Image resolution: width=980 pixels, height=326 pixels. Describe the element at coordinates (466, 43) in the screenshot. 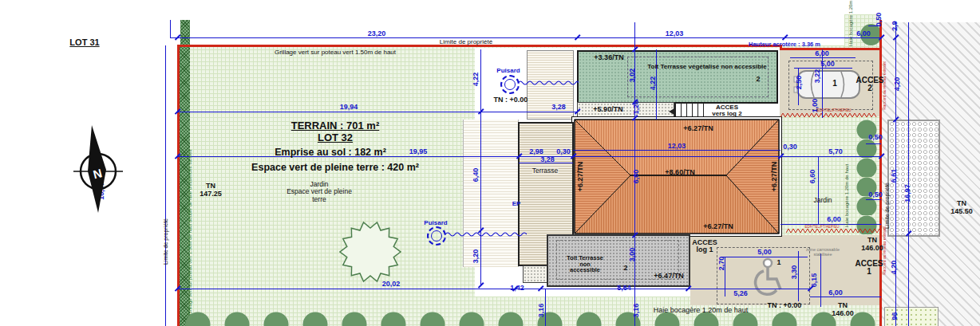

I see `limite-propriete-top: Limite de propriété` at that location.